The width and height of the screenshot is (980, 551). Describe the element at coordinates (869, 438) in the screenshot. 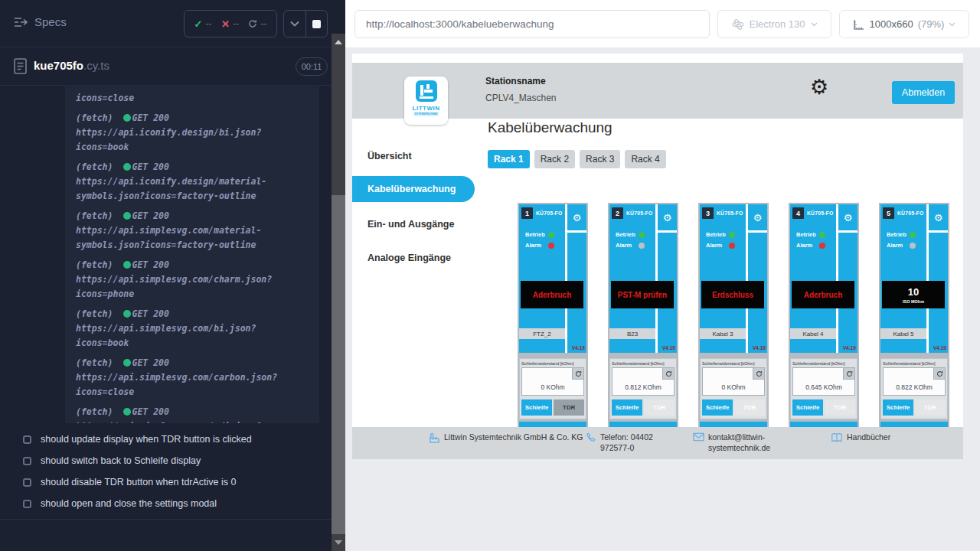

I see `footer-manuals: Handbücher` at that location.